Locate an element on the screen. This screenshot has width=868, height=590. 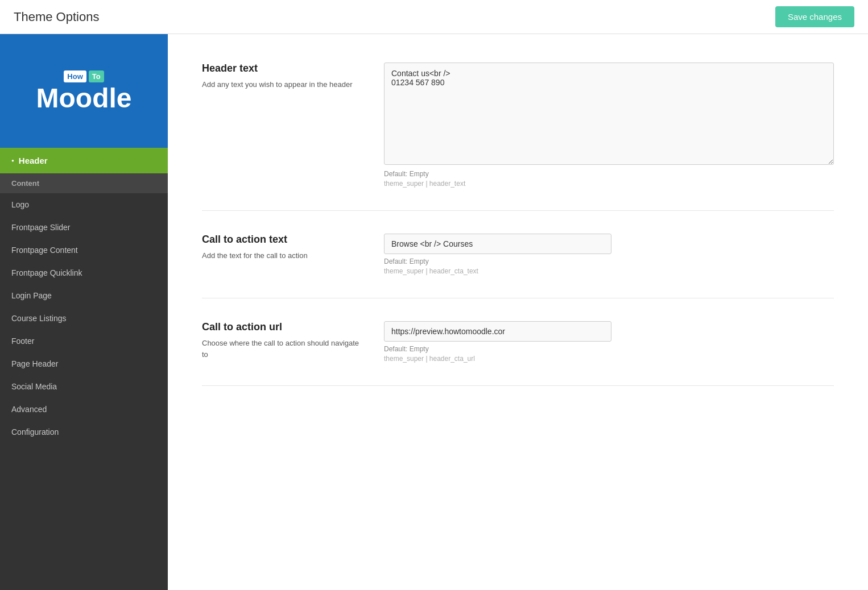
settings-section-cta-url: Call to action url Choose where the call… is located at coordinates (518, 342).